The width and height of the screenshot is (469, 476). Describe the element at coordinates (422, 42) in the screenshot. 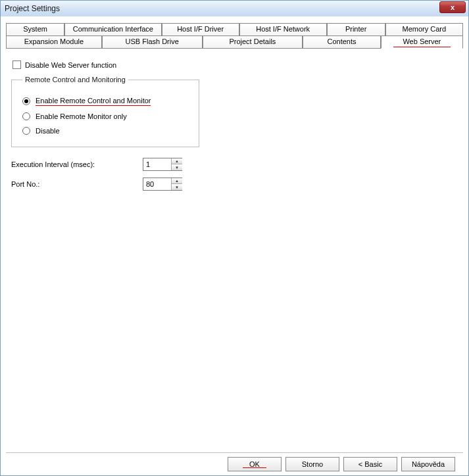

I see `tab-web-server: Web Server` at that location.